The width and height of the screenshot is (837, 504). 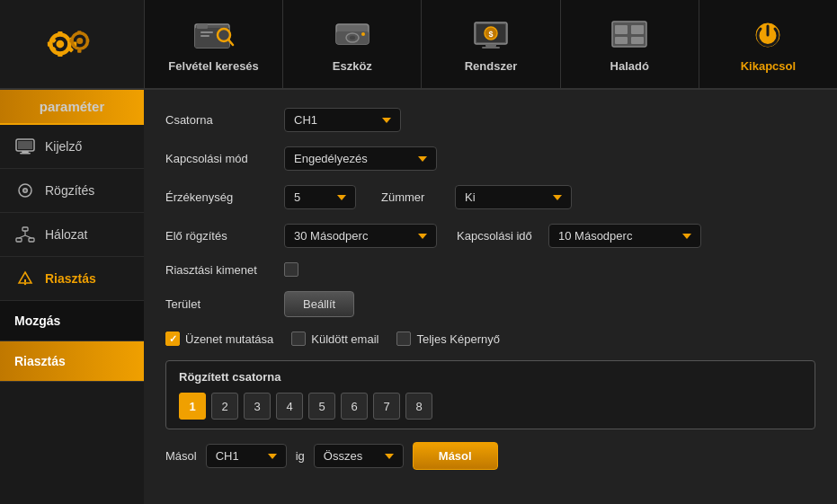 I want to click on kapcsolasi-mod-dropdown: Engedélyezés, so click(x=361, y=158).